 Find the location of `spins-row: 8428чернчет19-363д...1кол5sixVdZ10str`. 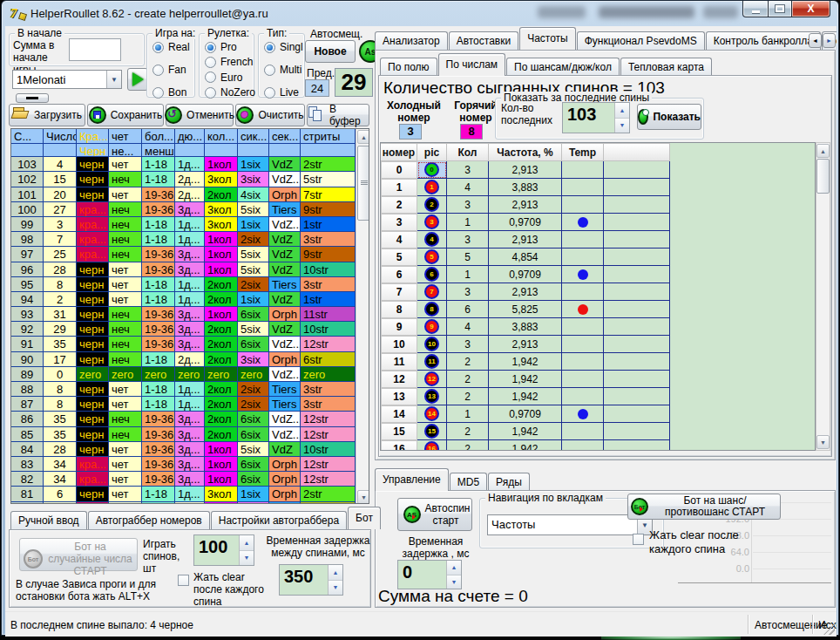

spins-row: 8428чернчет19-363д...1кол5sixVdZ10str is located at coordinates (183, 450).